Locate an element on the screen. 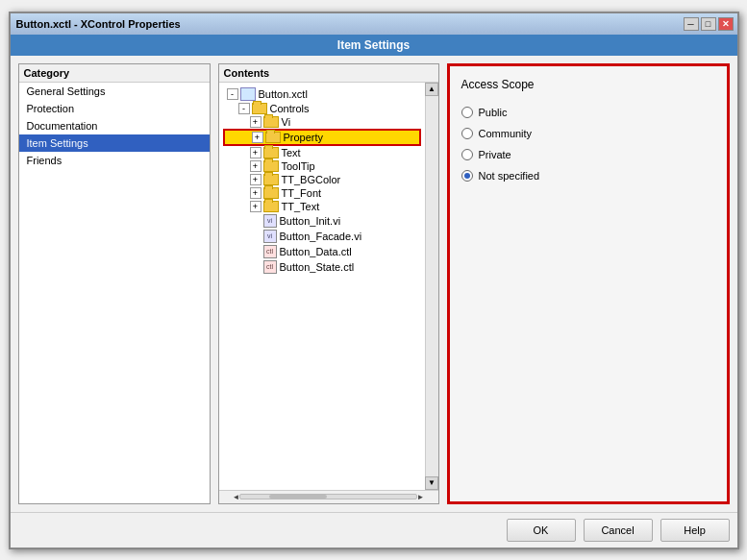 The width and height of the screenshot is (747, 560). tree-item-button-init: vi Button_Init.vi is located at coordinates (322, 221).